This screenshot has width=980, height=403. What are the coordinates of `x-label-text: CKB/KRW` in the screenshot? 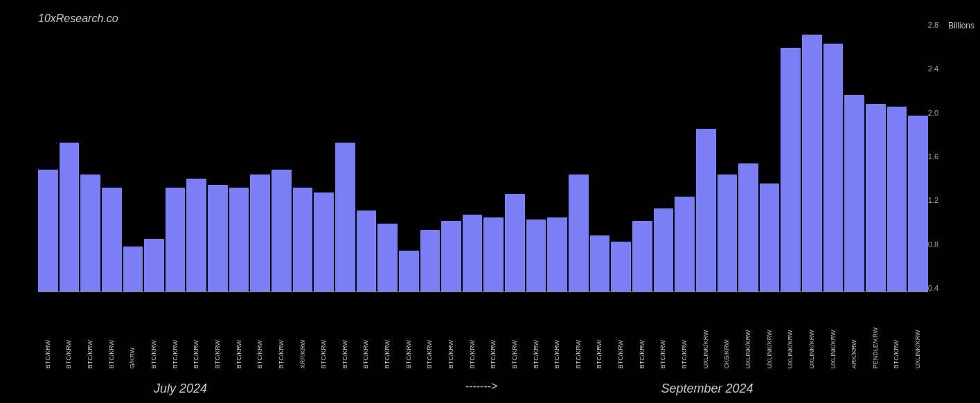 It's located at (727, 348).